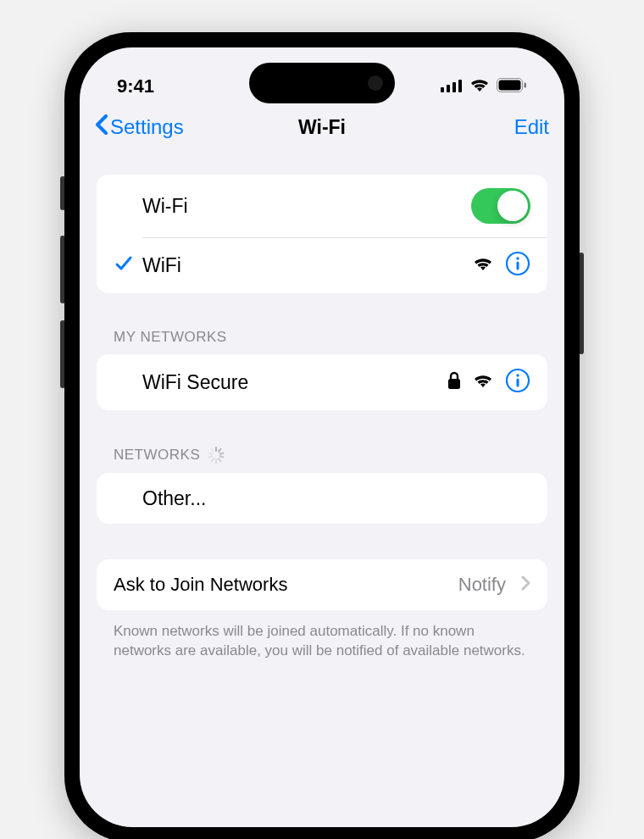 The width and height of the screenshot is (644, 839). I want to click on networks-card: Other..., so click(322, 498).